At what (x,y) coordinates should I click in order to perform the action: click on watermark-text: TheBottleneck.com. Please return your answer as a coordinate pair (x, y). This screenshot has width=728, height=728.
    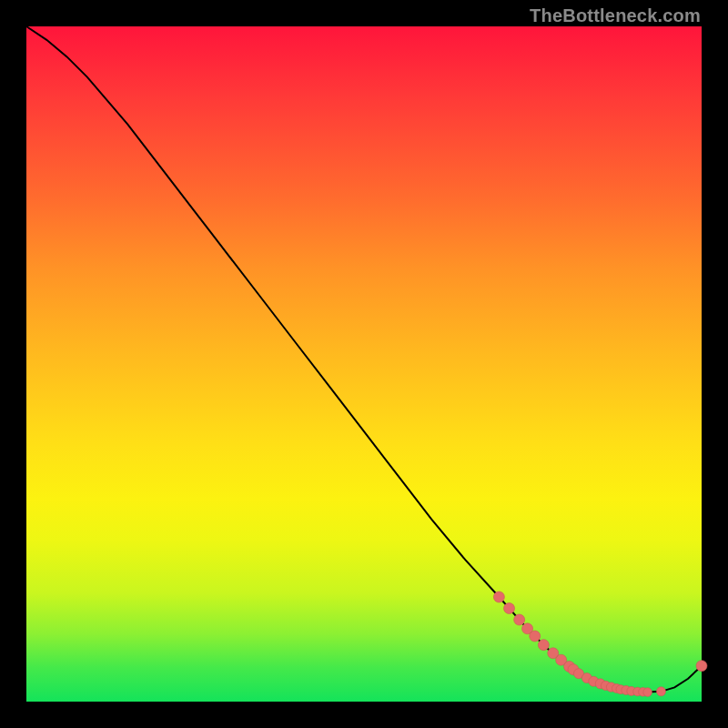
    Looking at the image, I should click on (615, 16).